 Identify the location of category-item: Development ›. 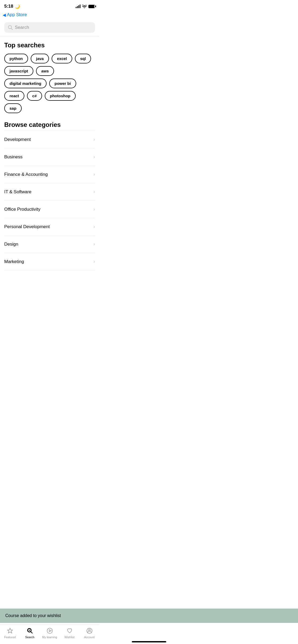
(50, 140).